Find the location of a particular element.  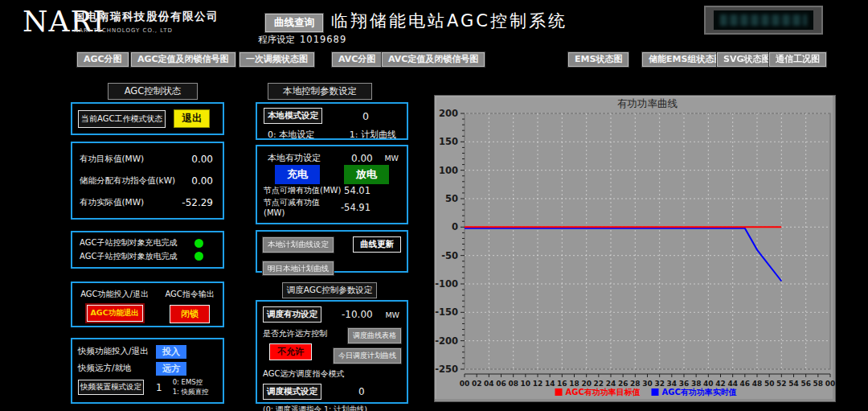

fast-freq-note-0: 0: EMS控 is located at coordinates (191, 383).